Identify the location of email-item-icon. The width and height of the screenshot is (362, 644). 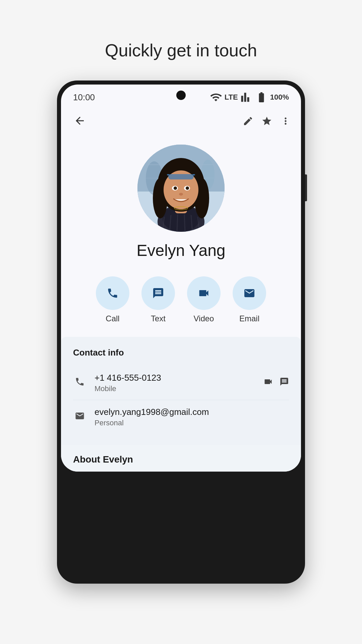
(80, 417).